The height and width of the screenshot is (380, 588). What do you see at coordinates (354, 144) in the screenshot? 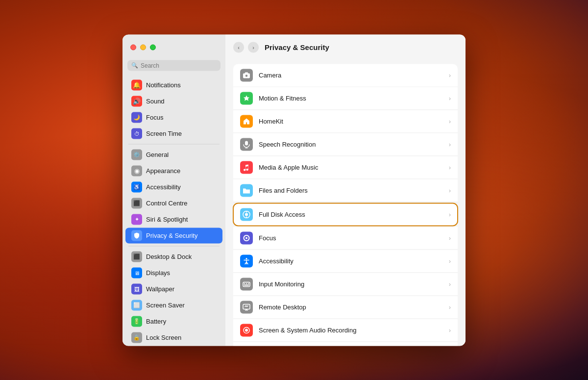
I see `speech-recognition-label: Speech Recognition` at bounding box center [354, 144].